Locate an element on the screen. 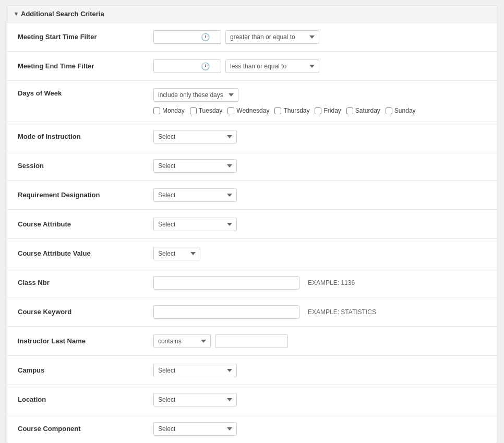 This screenshot has height=443, width=504. session-select: Select is located at coordinates (195, 166).